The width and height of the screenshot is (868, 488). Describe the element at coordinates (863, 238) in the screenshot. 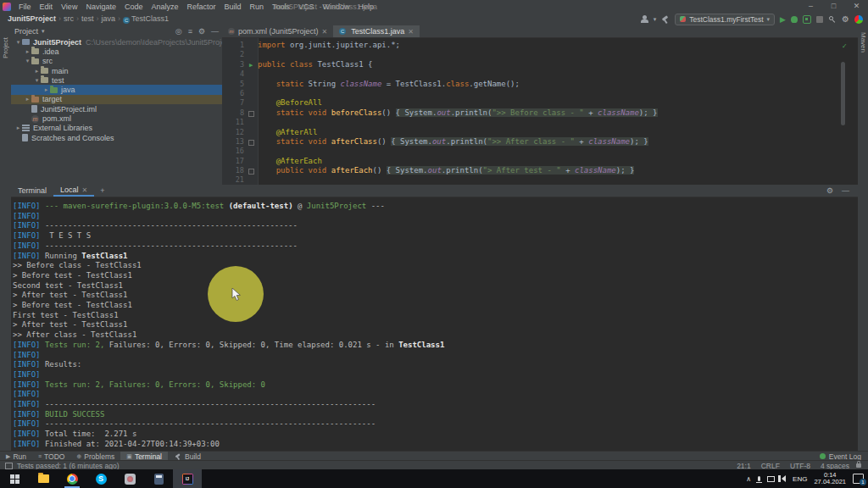

I see `right-tool-stripe: Maven` at that location.